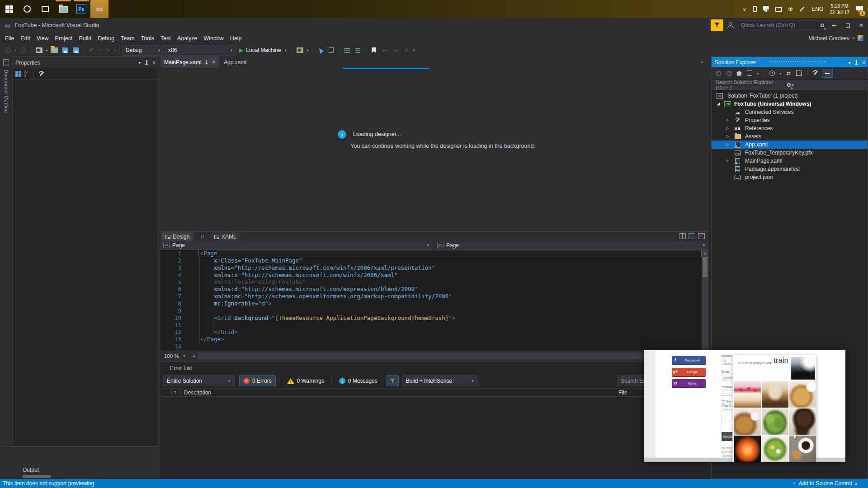 This screenshot has width=868, height=488. What do you see at coordinates (451, 261) in the screenshot?
I see `code-line: x:Class="FoxTube.MainPage"` at bounding box center [451, 261].